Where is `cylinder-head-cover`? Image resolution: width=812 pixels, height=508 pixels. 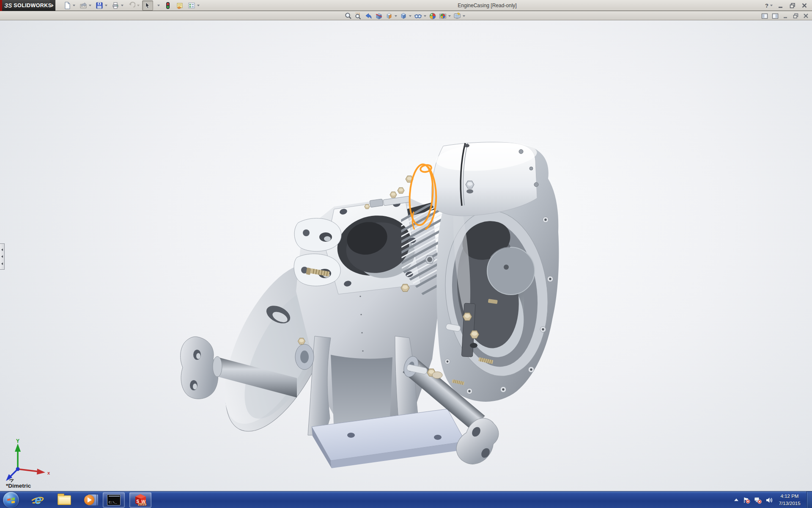
cylinder-head-cover is located at coordinates (485, 177).